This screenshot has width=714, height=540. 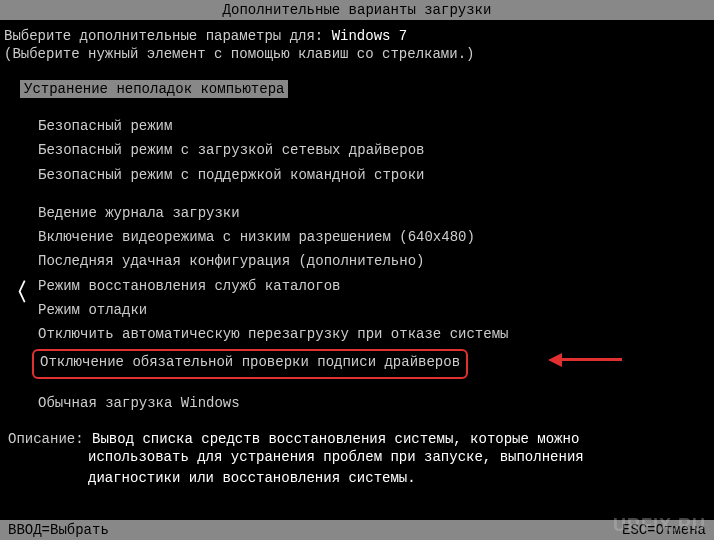 What do you see at coordinates (231, 175) in the screenshot?
I see `menu-item: Безопасный режим с поддержкой командной …` at bounding box center [231, 175].